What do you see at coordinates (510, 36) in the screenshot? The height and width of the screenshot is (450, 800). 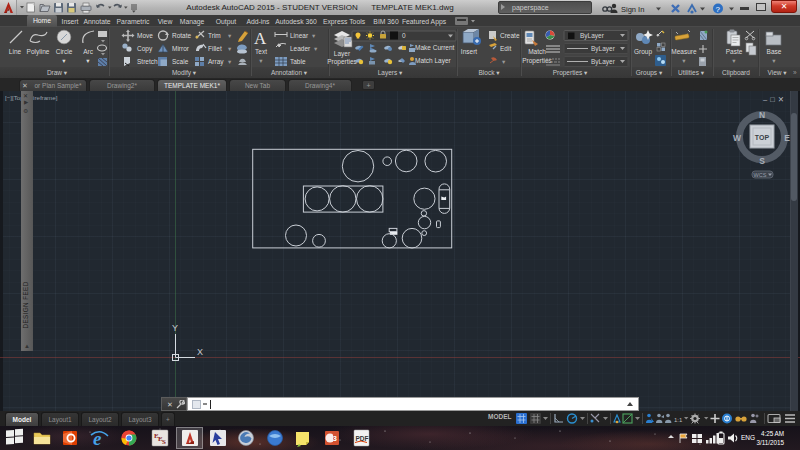 I see `svg-text: Create` at bounding box center [510, 36].